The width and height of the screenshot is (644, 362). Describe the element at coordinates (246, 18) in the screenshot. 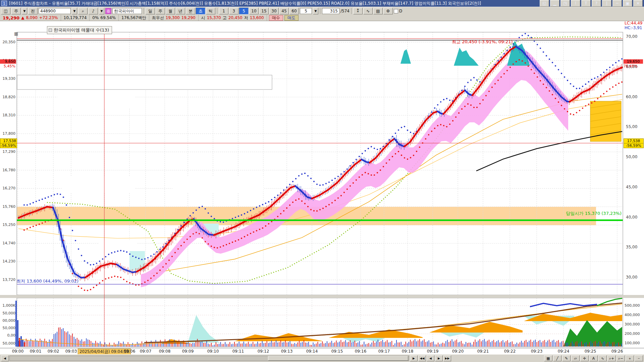

I see `low-label: 저` at that location.